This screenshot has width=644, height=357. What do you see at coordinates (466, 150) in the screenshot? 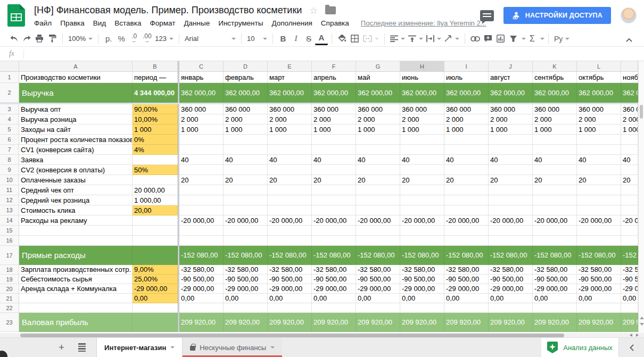
I see `cell-I7` at bounding box center [466, 150].